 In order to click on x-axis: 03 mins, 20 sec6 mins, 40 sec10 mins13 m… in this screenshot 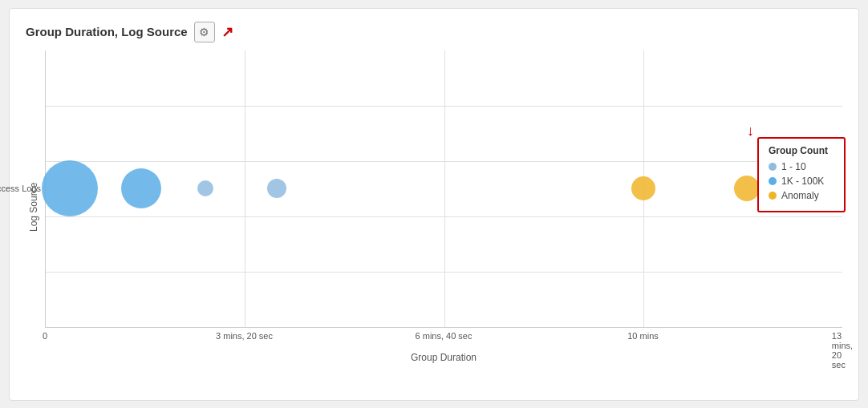, I will do `click(444, 340)`.